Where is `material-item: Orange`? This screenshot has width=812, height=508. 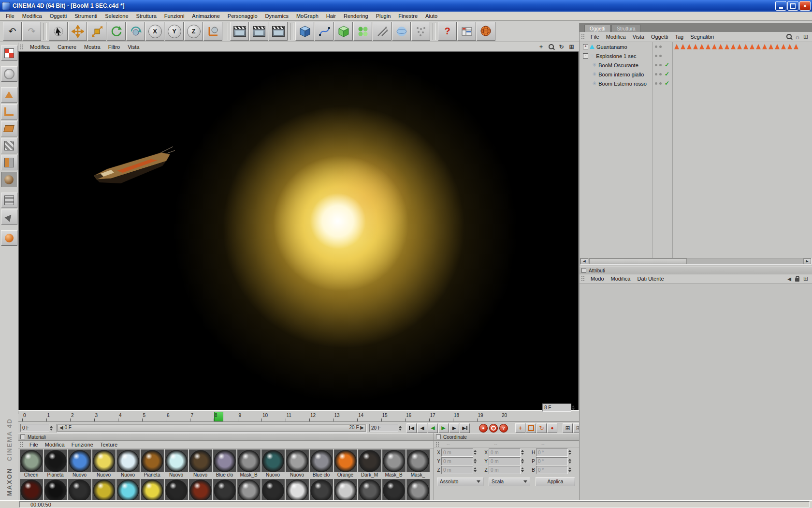 material-item: Orange is located at coordinates (345, 463).